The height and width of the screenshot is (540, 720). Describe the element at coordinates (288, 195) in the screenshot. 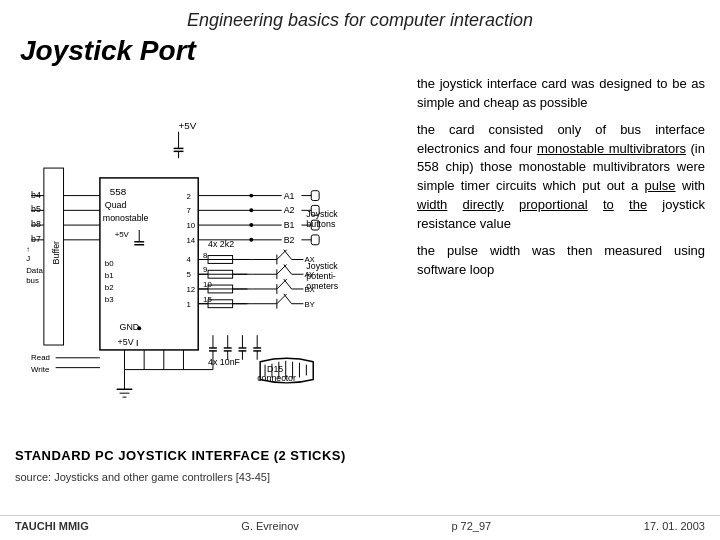

I see `svg-text: A1` at that location.